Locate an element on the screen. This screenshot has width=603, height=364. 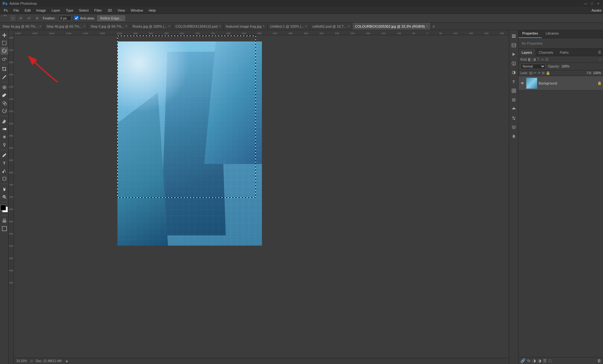
tool-gradient is located at coordinates (4, 129).